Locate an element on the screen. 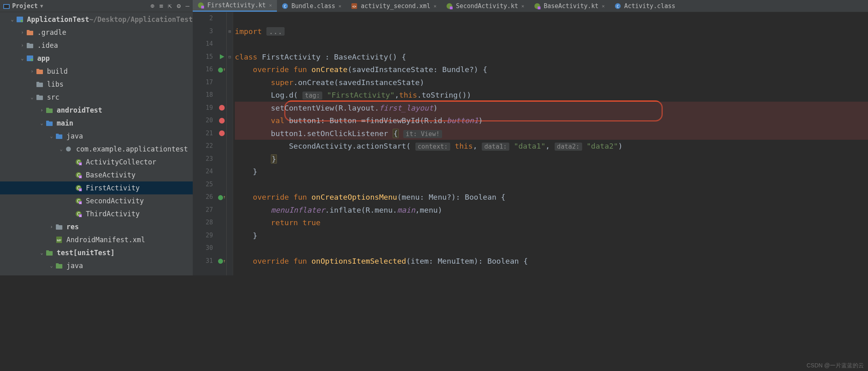 The image size is (868, 371). line-number: 16 is located at coordinates (205, 70).